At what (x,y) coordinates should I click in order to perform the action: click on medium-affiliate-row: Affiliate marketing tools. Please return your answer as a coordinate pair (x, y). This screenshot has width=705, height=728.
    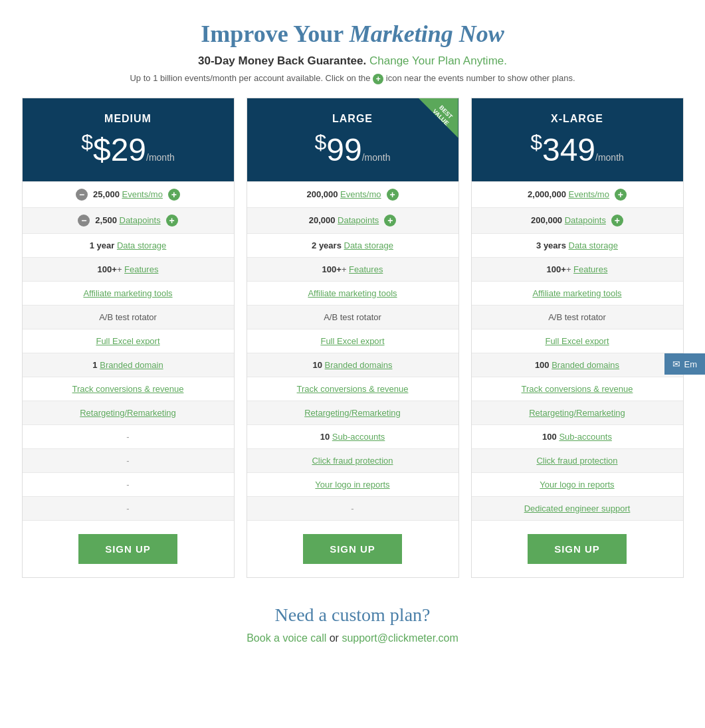
    Looking at the image, I should click on (128, 293).